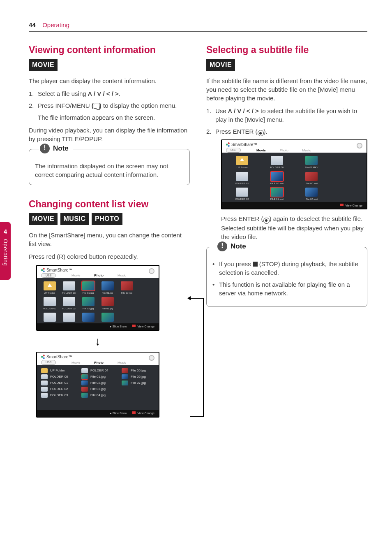 This screenshot has height=557, width=392. I want to click on nav-arrows-icon: Λ / V / < / >, so click(243, 111).